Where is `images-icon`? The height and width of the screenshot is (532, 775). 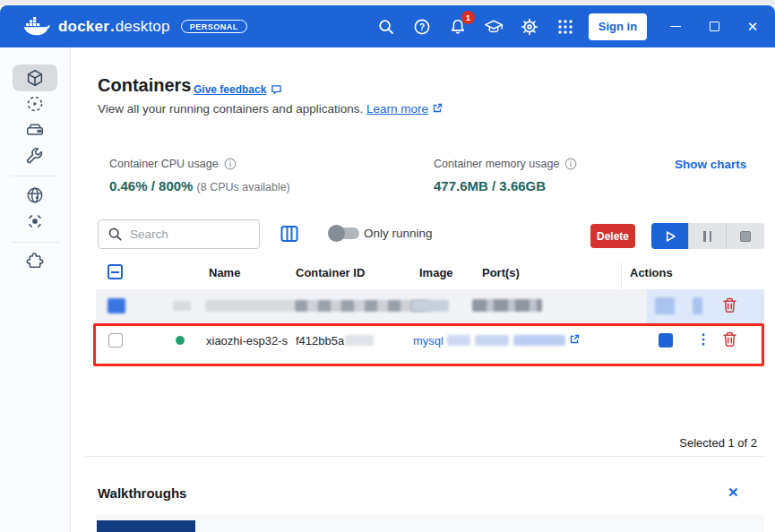
images-icon is located at coordinates (35, 104).